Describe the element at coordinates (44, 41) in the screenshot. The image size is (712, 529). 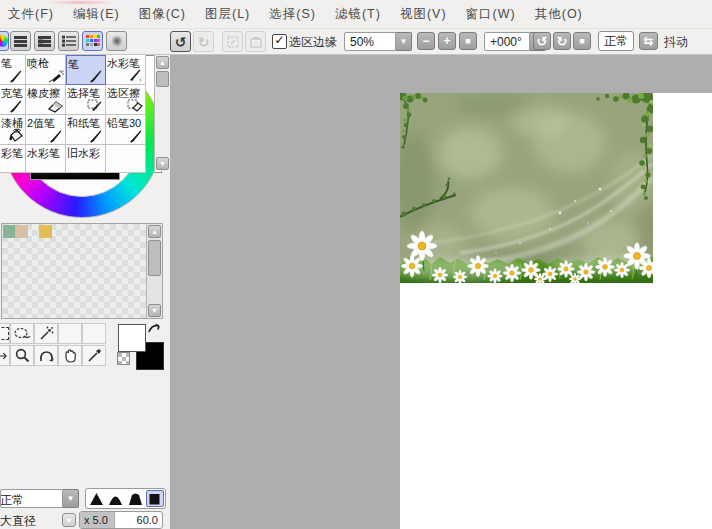
I see `hsv-slider-toggle-button` at that location.